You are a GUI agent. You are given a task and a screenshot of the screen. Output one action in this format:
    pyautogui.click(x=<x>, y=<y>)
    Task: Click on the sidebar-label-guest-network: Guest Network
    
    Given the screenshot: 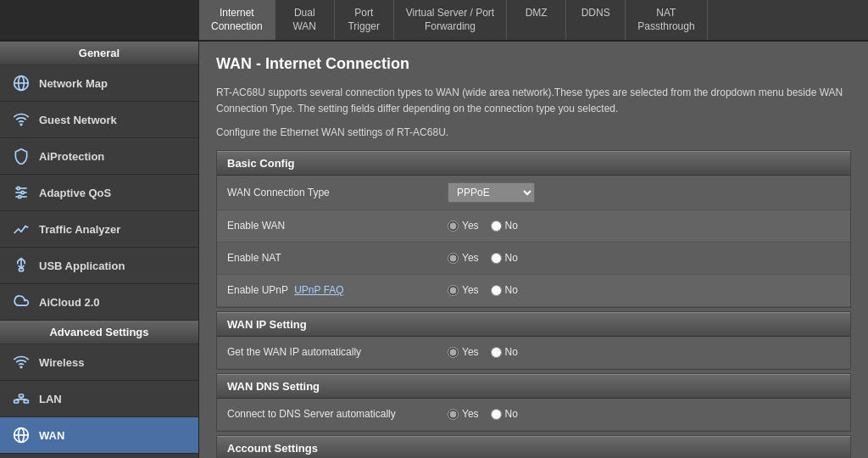 What is the action you would take?
    pyautogui.click(x=78, y=120)
    